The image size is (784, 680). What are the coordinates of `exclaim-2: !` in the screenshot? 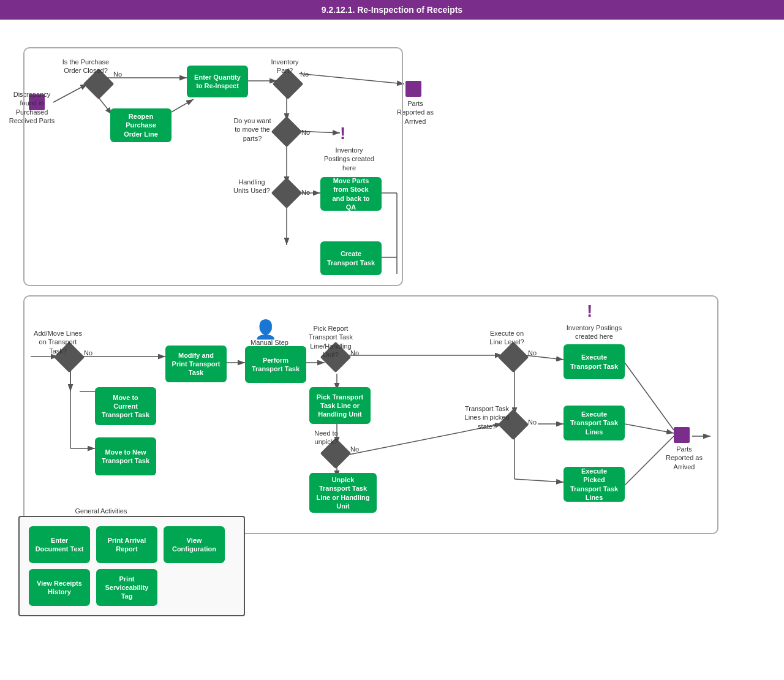 It's located at (589, 311).